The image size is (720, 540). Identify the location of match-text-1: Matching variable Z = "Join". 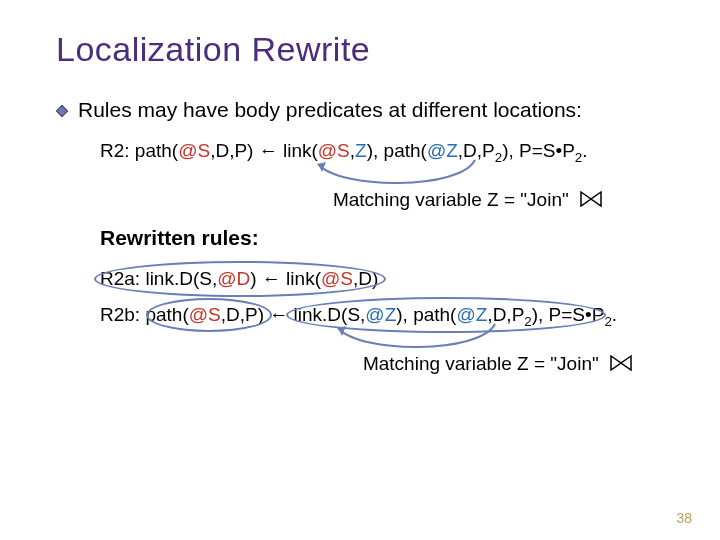
(451, 200).